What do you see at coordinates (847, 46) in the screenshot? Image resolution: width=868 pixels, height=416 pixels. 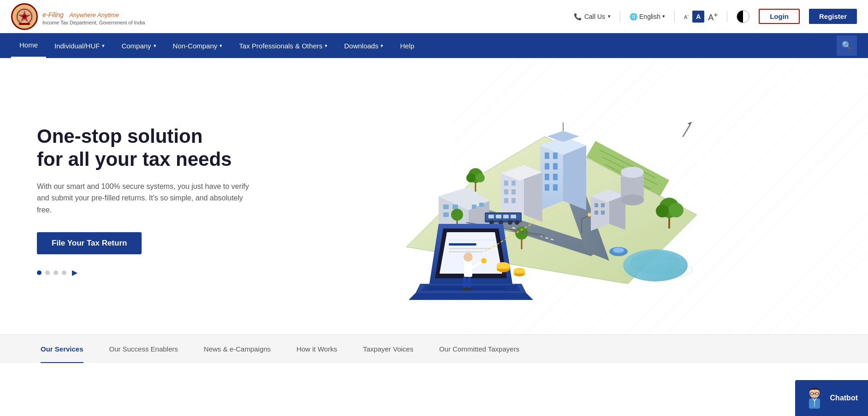 I see `nav-search-button: 🔍` at bounding box center [847, 46].